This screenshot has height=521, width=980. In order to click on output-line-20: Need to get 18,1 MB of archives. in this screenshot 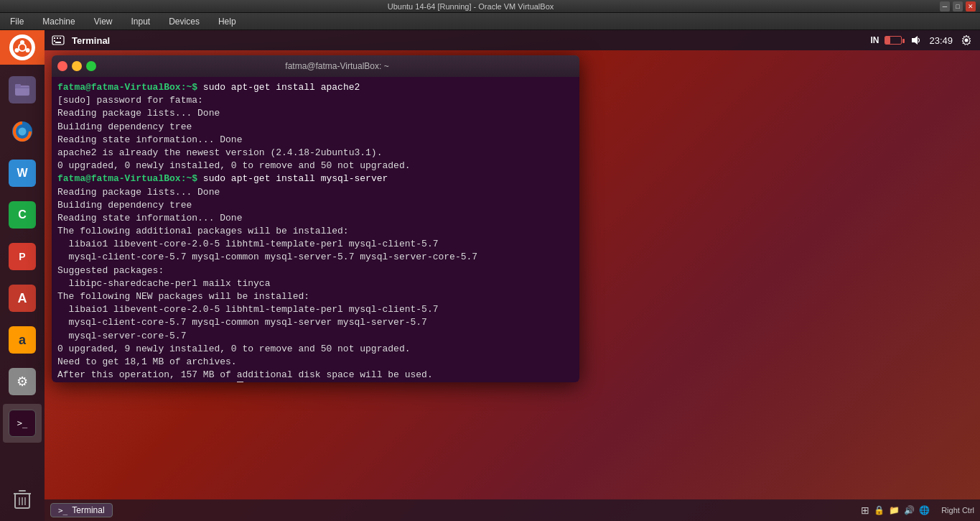, I will do `click(316, 362)`.